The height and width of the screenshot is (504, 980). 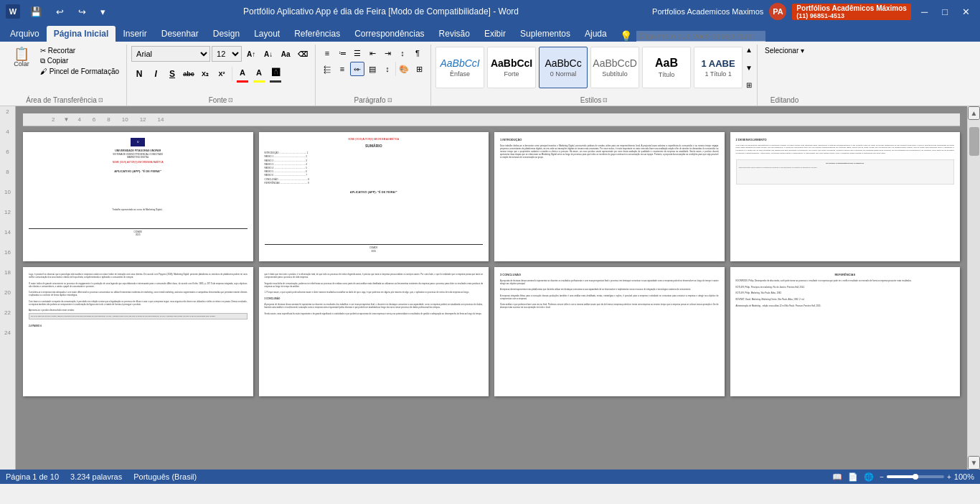 I want to click on zoom-slider, so click(x=915, y=477).